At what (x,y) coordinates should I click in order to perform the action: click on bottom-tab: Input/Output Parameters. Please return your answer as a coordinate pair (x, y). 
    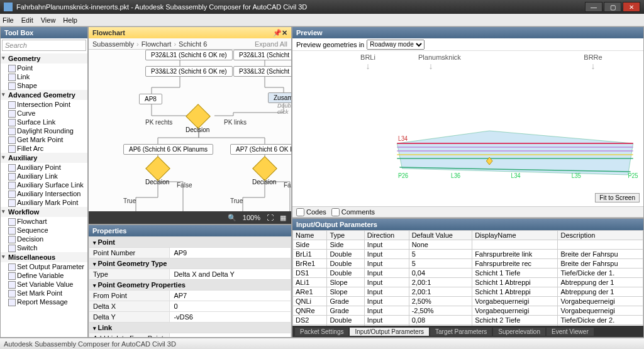
    Looking at the image, I should click on (389, 332).